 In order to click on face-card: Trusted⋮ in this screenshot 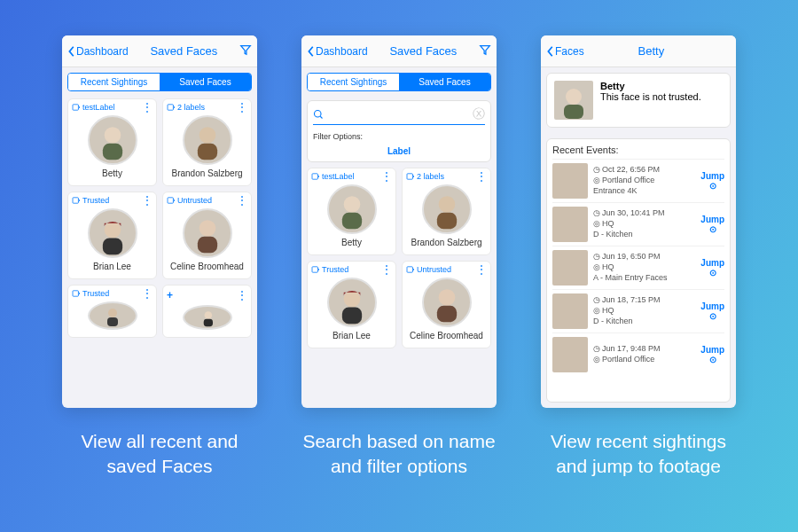, I will do `click(112, 311)`.